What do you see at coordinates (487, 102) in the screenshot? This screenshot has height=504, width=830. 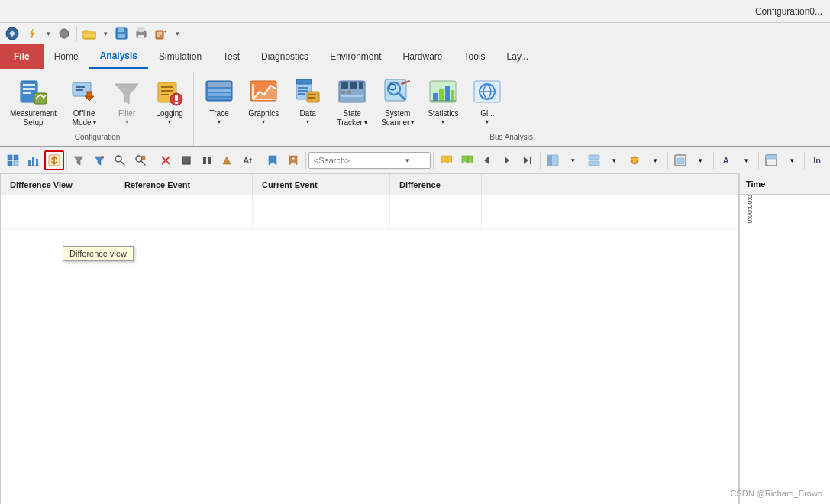 I see `gl-button: Gl... ▾` at bounding box center [487, 102].